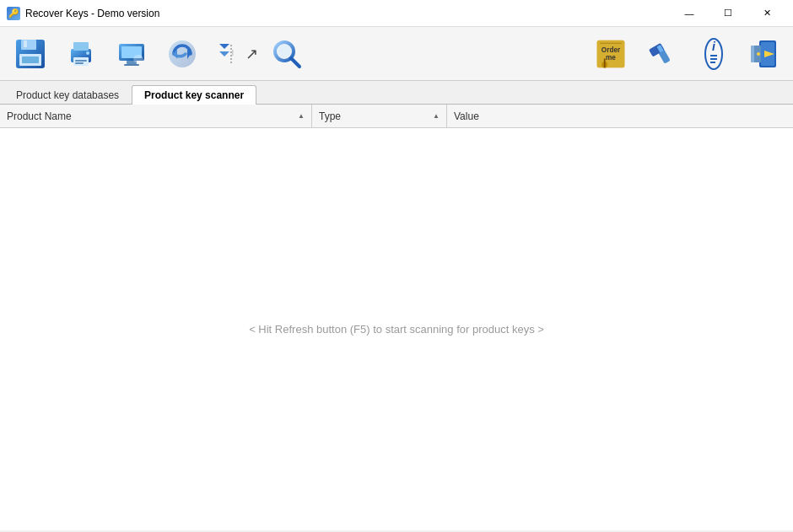 The height and width of the screenshot is (532, 793). I want to click on toolbar-right: Order me i, so click(687, 54).